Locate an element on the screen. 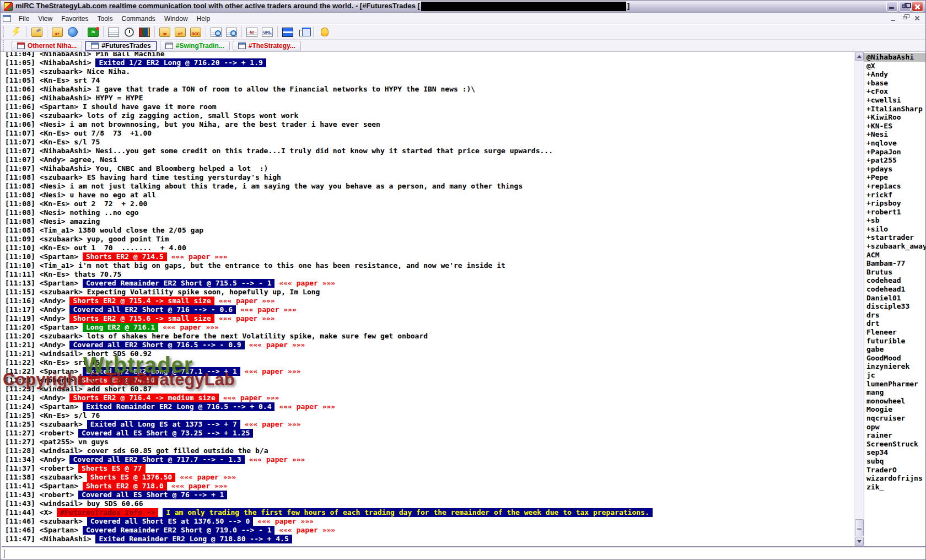 This screenshot has width=926, height=560. userlist-item: @NihabaAshi is located at coordinates (895, 57).